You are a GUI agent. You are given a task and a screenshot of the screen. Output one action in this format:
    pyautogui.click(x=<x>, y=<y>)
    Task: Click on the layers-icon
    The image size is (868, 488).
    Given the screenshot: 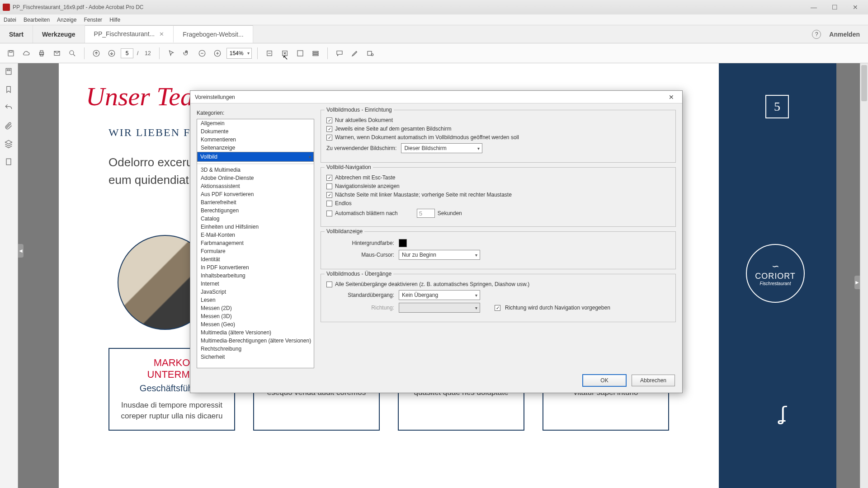 What is the action you would take?
    pyautogui.click(x=9, y=144)
    